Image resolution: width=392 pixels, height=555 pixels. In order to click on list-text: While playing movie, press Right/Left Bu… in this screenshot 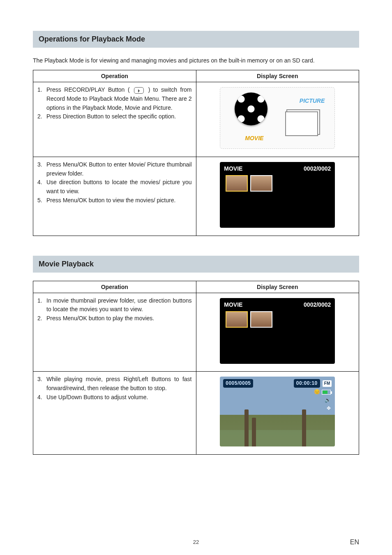, I will do `click(119, 384)`.